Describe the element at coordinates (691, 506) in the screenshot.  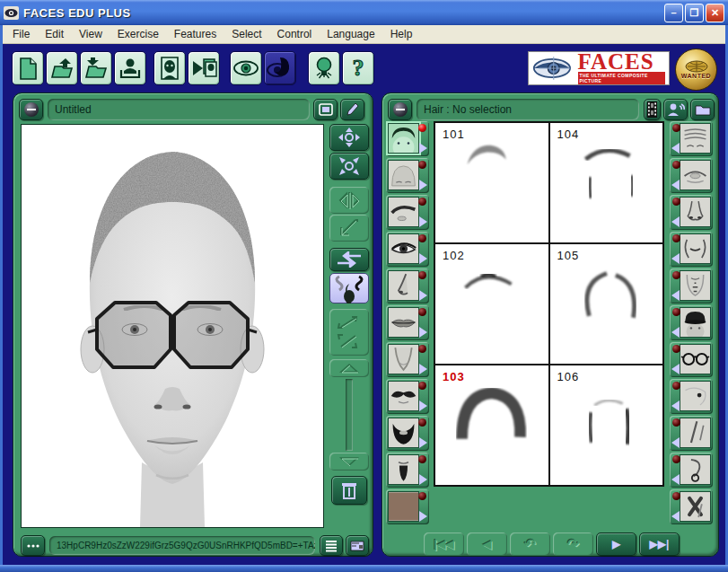
I see `overlay-marks-button` at that location.